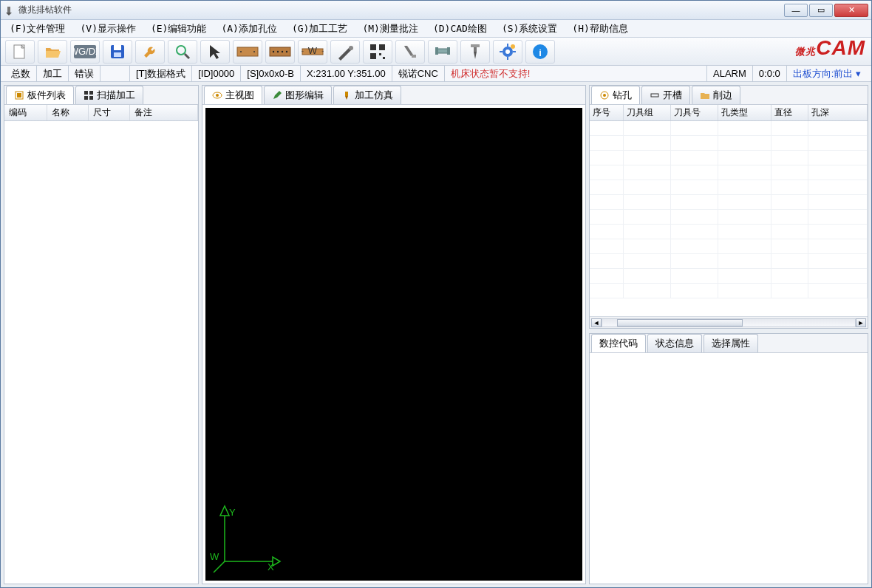 The width and height of the screenshot is (872, 588). What do you see at coordinates (374, 95) in the screenshot?
I see `tab-simulate-label: 加工仿真` at bounding box center [374, 95].